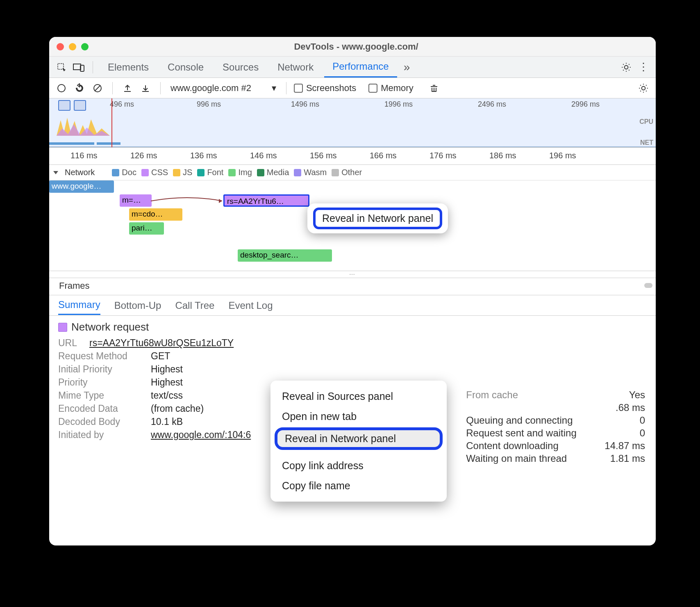  I want to click on garbage-collect-icon, so click(434, 88).